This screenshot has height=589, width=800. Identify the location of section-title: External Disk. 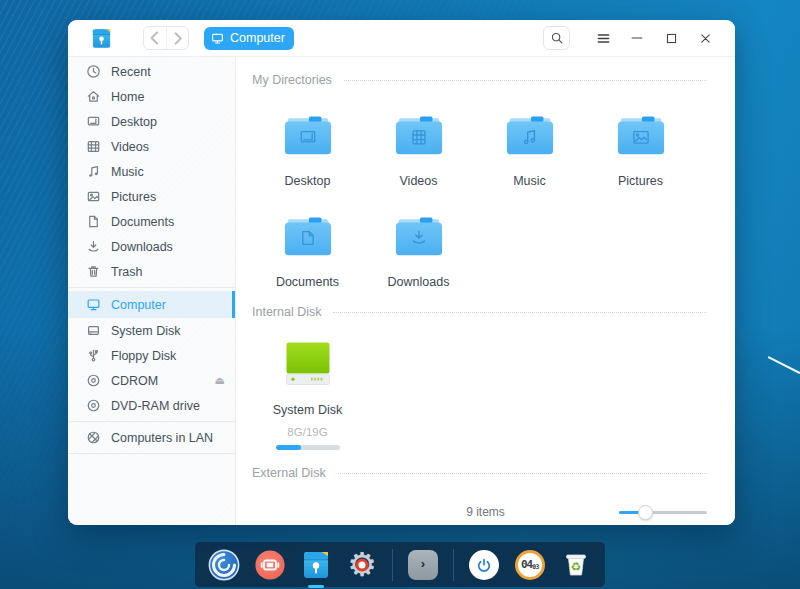
(289, 473).